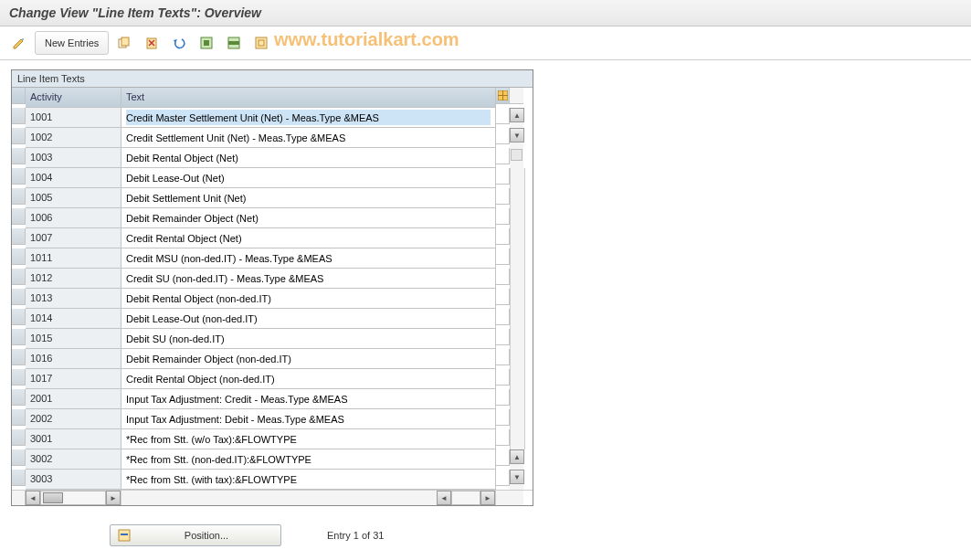 The width and height of the screenshot is (971, 560). I want to click on select-all-button, so click(206, 43).